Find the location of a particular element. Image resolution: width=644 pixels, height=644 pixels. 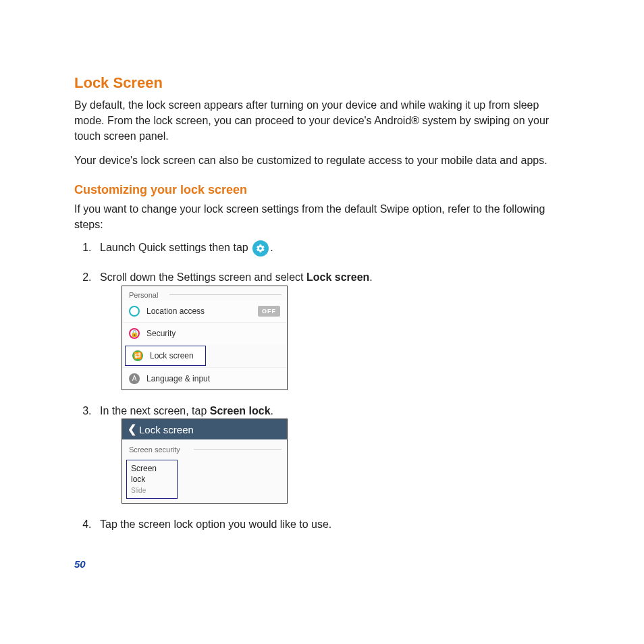

section-label-personal: Personal is located at coordinates (205, 293).